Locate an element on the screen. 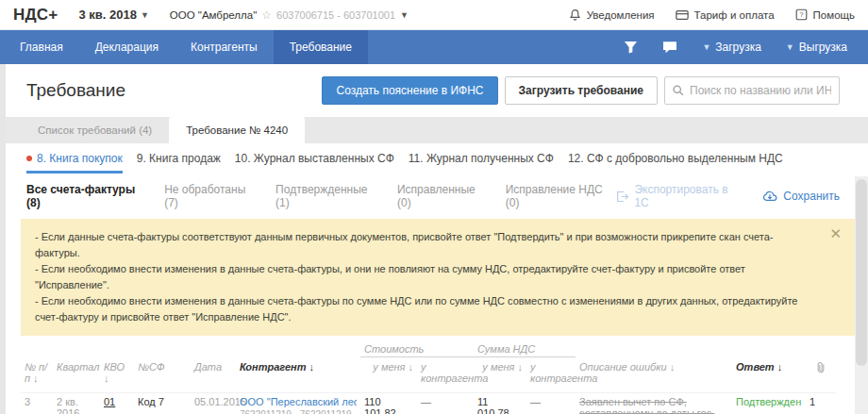 The image size is (868, 414). cell-vat-mine: 11 010.78 is located at coordinates (500, 404).